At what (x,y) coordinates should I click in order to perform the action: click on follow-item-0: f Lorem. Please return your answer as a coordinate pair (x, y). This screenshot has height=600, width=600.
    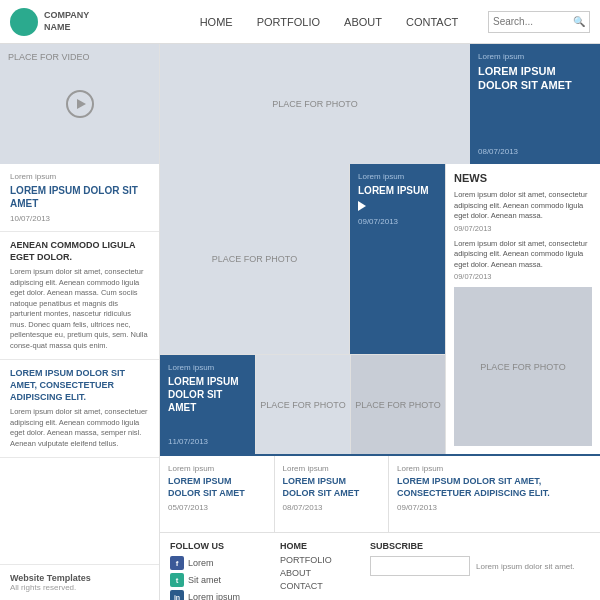
    Looking at the image, I should click on (220, 563).